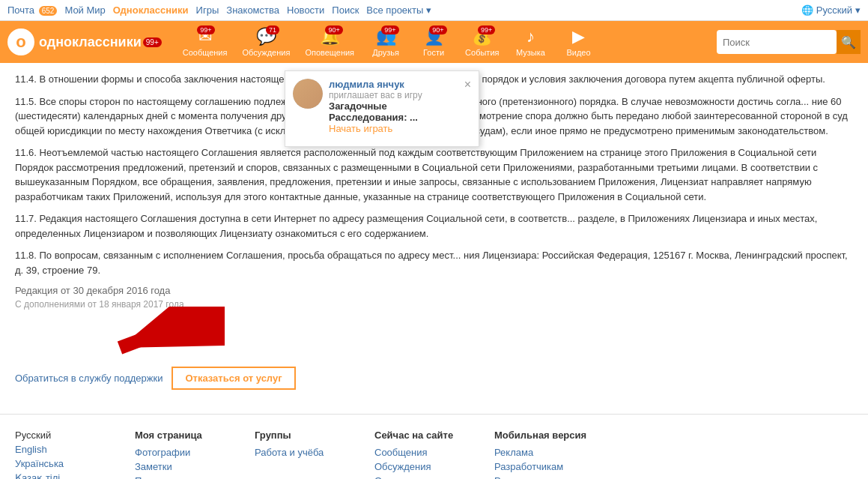  Describe the element at coordinates (308, 94) in the screenshot. I see `popup-avatar` at that location.